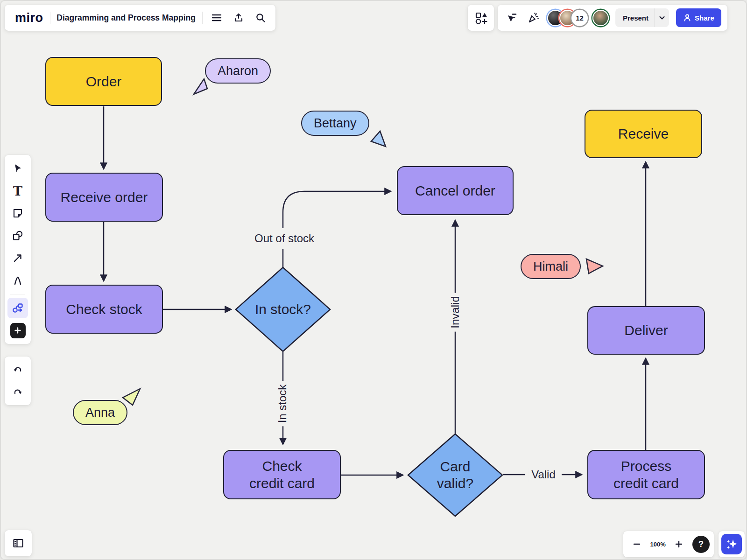 The height and width of the screenshot is (560, 747). Describe the element at coordinates (282, 404) in the screenshot. I see `edge-label-in-stock: In stock` at that location.